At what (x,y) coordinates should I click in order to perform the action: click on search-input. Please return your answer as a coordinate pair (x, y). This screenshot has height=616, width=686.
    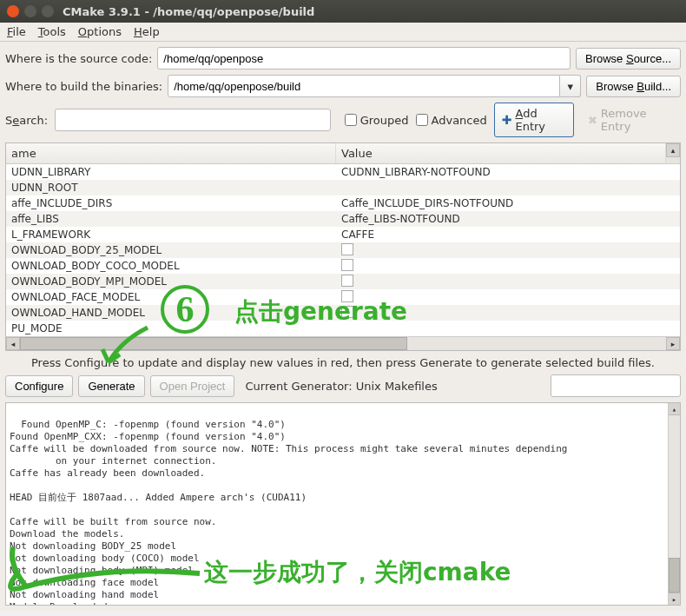
    Looking at the image, I should click on (193, 120).